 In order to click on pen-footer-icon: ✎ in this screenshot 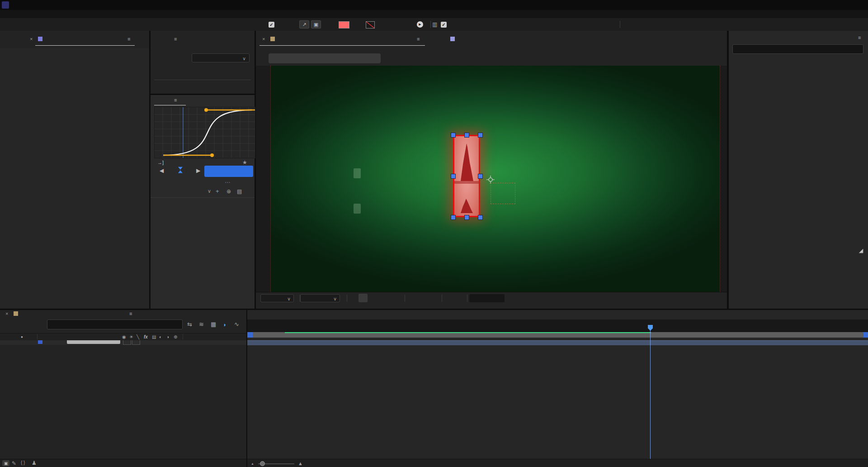, I will do `click(14, 463)`.